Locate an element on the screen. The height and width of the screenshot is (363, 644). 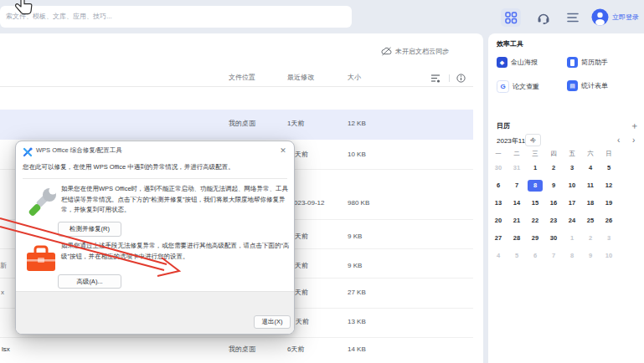
calendar-add-icon: ＋ is located at coordinates (635, 125).